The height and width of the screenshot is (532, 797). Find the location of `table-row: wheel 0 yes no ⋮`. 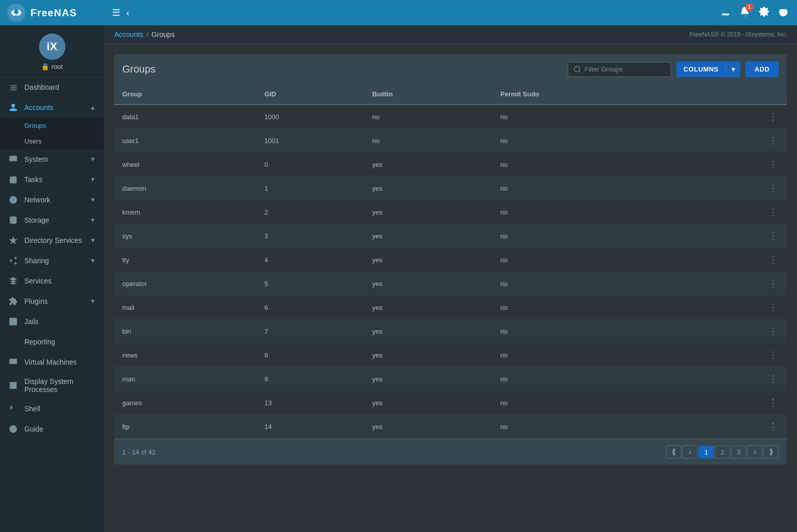

table-row: wheel 0 yes no ⋮ is located at coordinates (451, 164).